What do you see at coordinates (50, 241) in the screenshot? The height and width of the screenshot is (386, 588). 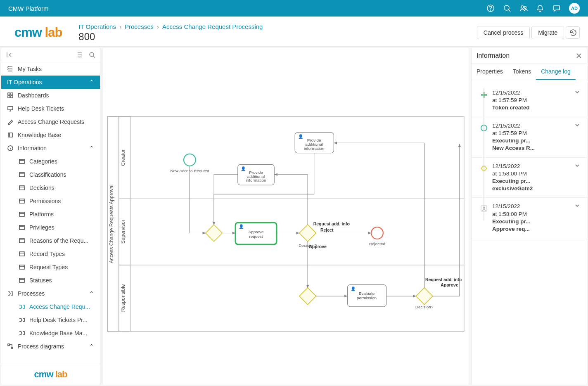 I see `sidebar-subitem-reasons: Reasons of the Requ...` at bounding box center [50, 241].